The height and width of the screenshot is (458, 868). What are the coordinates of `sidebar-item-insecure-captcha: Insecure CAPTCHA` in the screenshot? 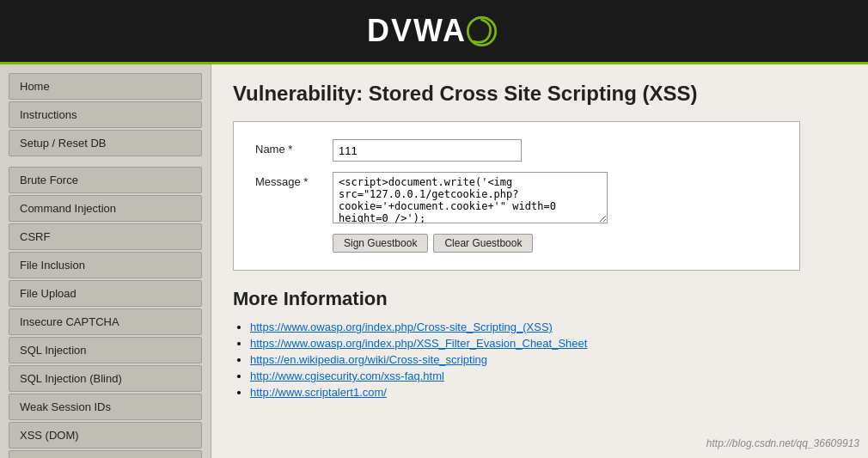 It's located at (105, 321).